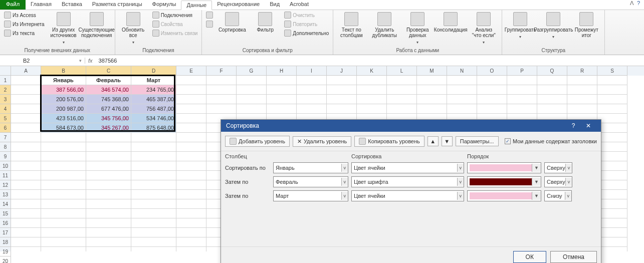  Describe the element at coordinates (154, 204) in the screenshot. I see `cell-D14` at that location.